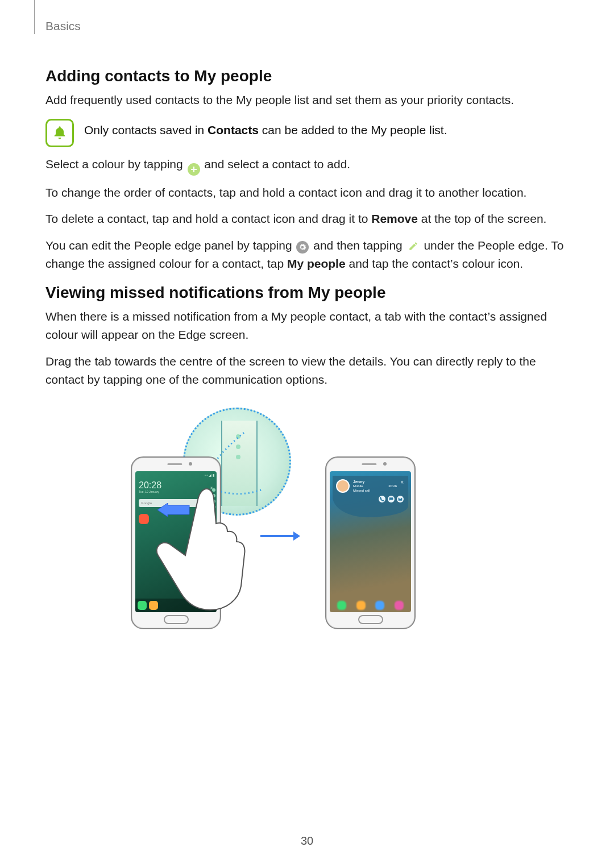  I want to click on contact-avatar, so click(343, 486).